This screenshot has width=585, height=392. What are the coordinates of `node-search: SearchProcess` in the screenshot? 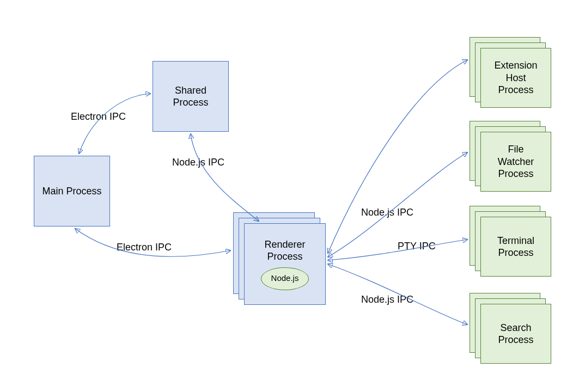 It's located at (516, 334).